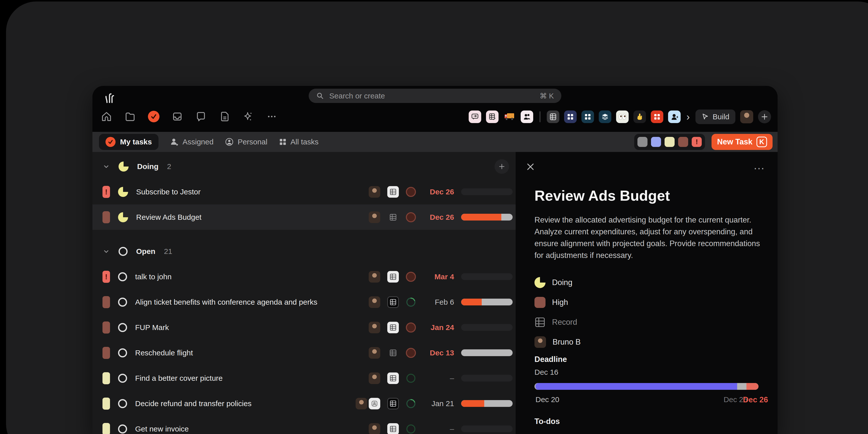 Image resolution: width=868 pixels, height=434 pixels. Describe the element at coordinates (272, 117) in the screenshot. I see `more-icon` at that location.